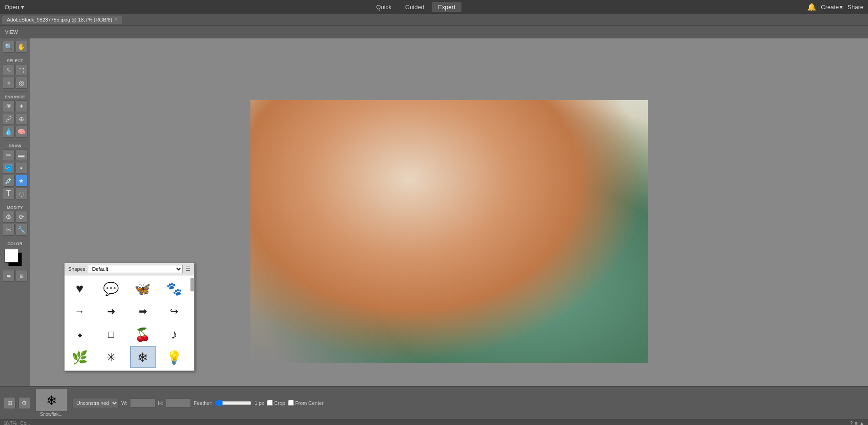 The image size is (868, 425). I want to click on slice-tool: ✂, so click(9, 230).